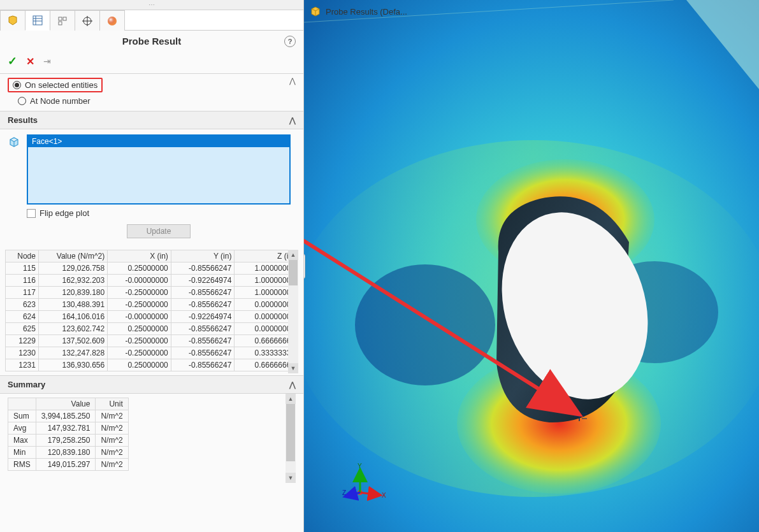  What do you see at coordinates (22, 441) in the screenshot?
I see `summary-label: Max` at bounding box center [22, 441].